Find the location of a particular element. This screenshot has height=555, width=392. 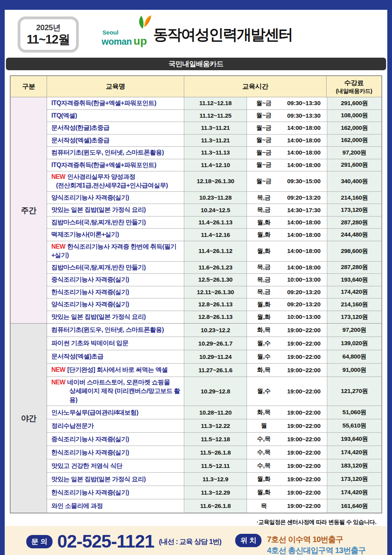

course-name-cell: 집밥마스터(국,탕,찌개,반찬 만들기) is located at coordinates (116, 223).